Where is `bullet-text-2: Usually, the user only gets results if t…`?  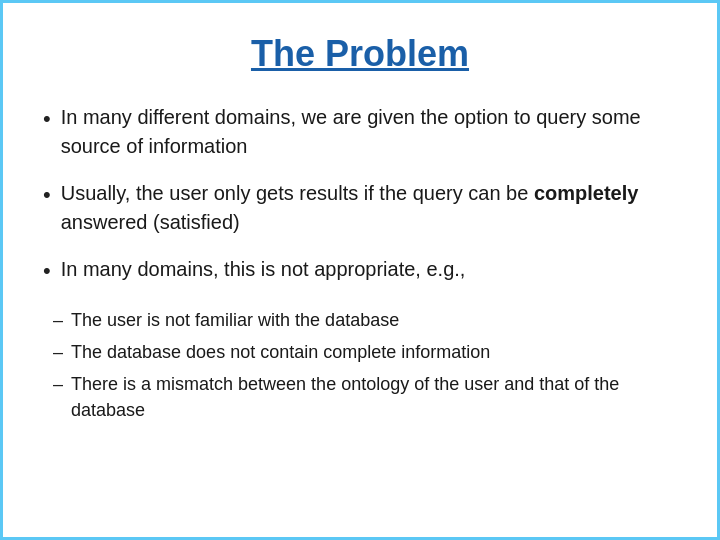 bullet-text-2: Usually, the user only gets results if t… is located at coordinates (369, 208).